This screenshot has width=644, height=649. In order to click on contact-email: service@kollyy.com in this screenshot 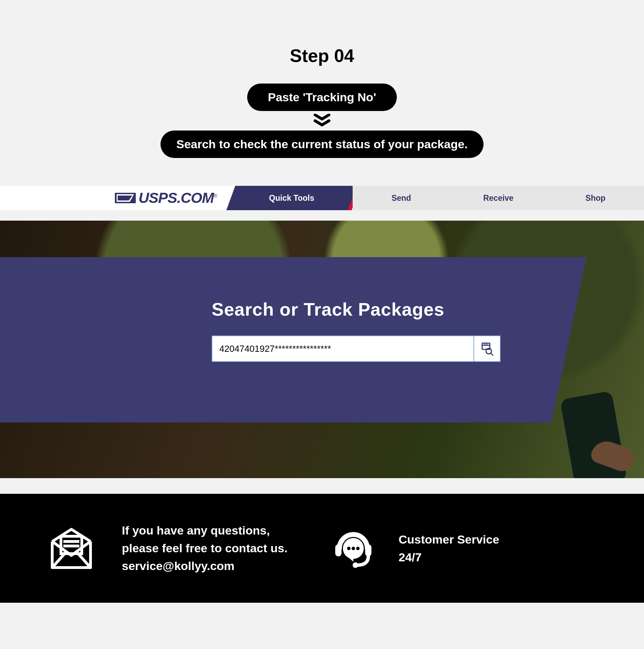, I will do `click(205, 566)`.